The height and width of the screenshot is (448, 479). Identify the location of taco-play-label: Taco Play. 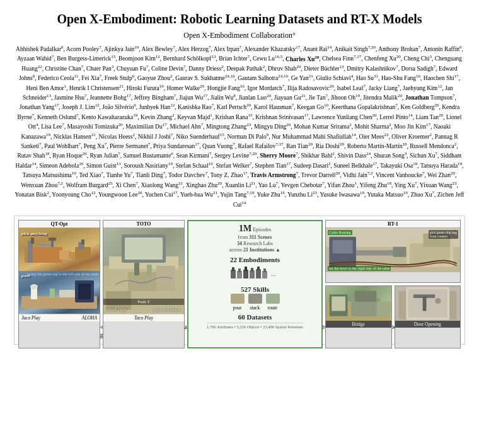
(144, 318).